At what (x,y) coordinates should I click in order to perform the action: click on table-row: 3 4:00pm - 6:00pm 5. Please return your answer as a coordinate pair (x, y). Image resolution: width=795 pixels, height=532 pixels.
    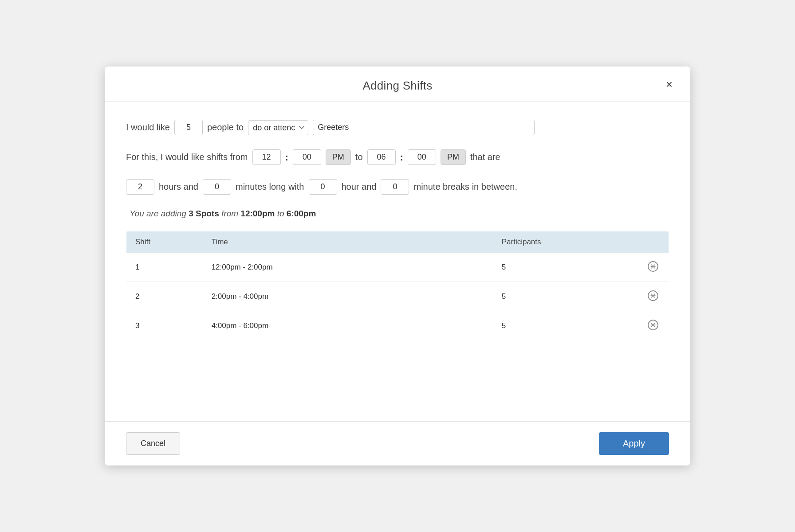
    Looking at the image, I should click on (398, 326).